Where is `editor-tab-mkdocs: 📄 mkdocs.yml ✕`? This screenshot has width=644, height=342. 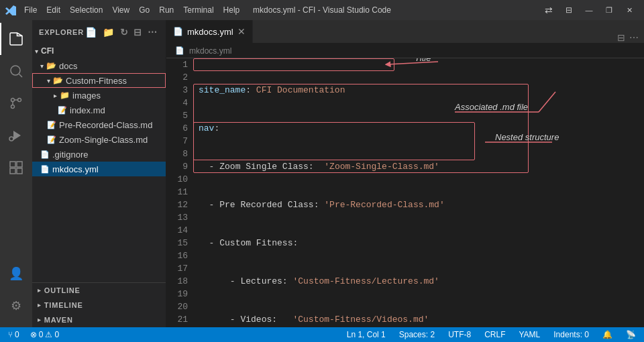 editor-tab-mkdocs: 📄 mkdocs.yml ✕ is located at coordinates (209, 32).